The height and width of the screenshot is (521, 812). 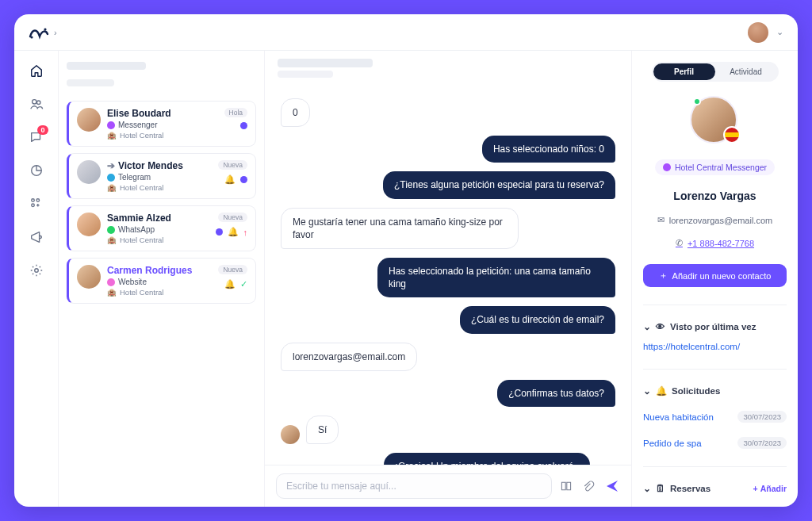 What do you see at coordinates (661, 220) in the screenshot?
I see `email-icon: ✉` at bounding box center [661, 220].